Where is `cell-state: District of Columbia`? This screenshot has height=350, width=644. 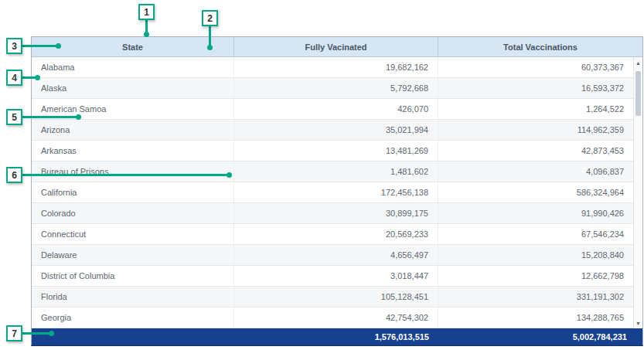 cell-state: District of Columbia is located at coordinates (133, 276).